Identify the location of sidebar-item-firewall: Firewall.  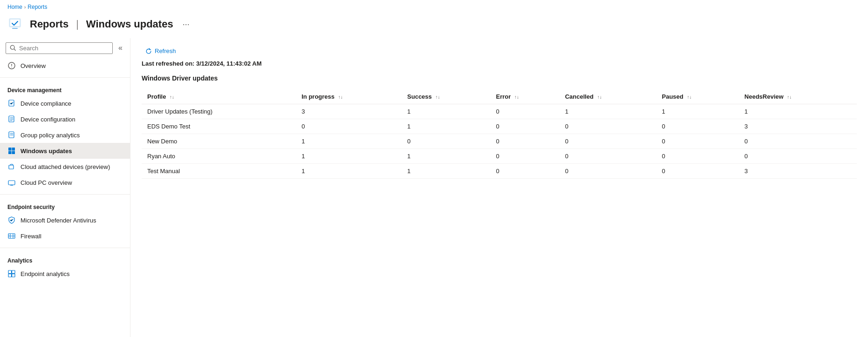
(65, 236).